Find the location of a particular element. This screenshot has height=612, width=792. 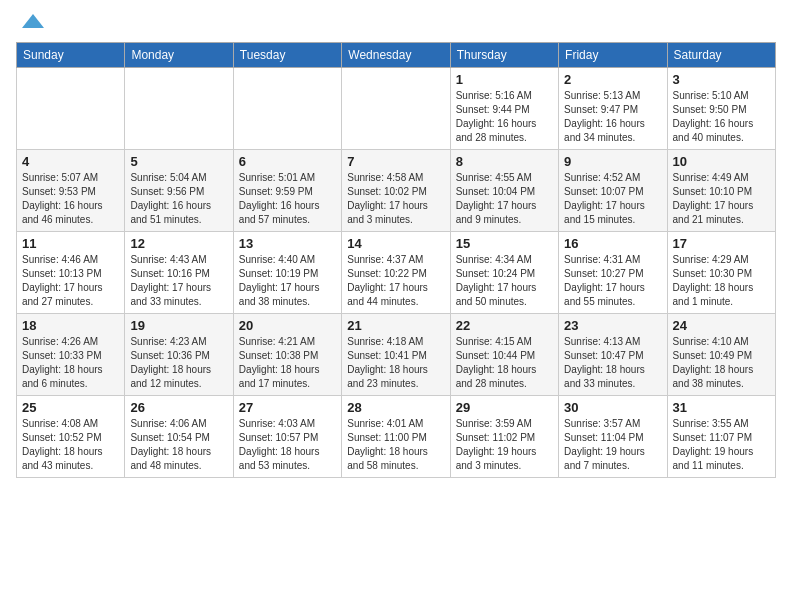

day-info: Sunrise: 4:31 AM Sunset: 10:27 PM Daylig… is located at coordinates (612, 281).